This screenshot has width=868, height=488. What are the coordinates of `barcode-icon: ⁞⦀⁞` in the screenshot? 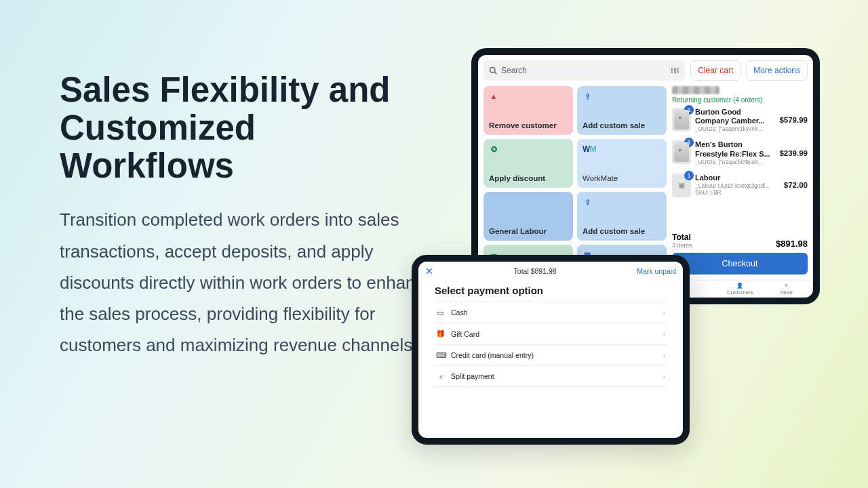 It's located at (675, 70).